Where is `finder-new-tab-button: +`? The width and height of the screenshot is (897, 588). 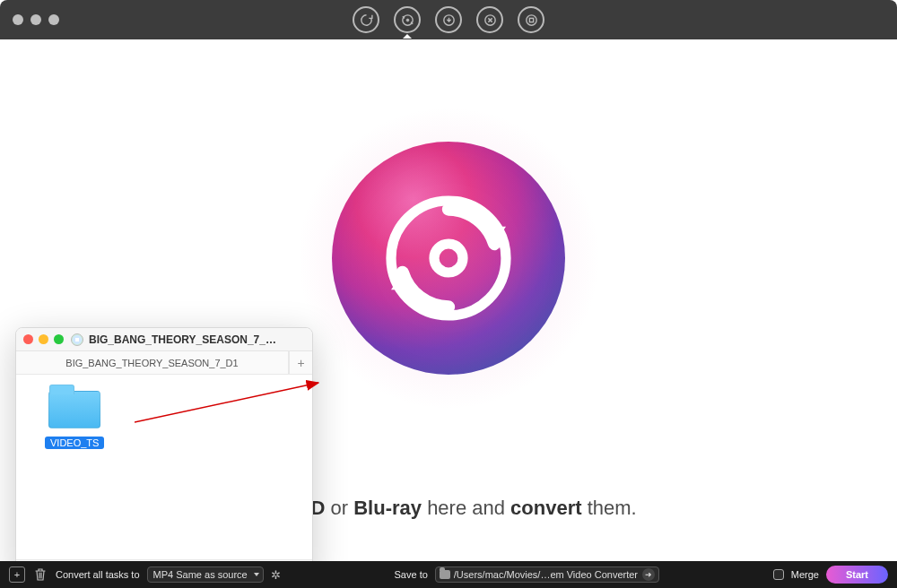
finder-new-tab-button: + is located at coordinates (300, 362).